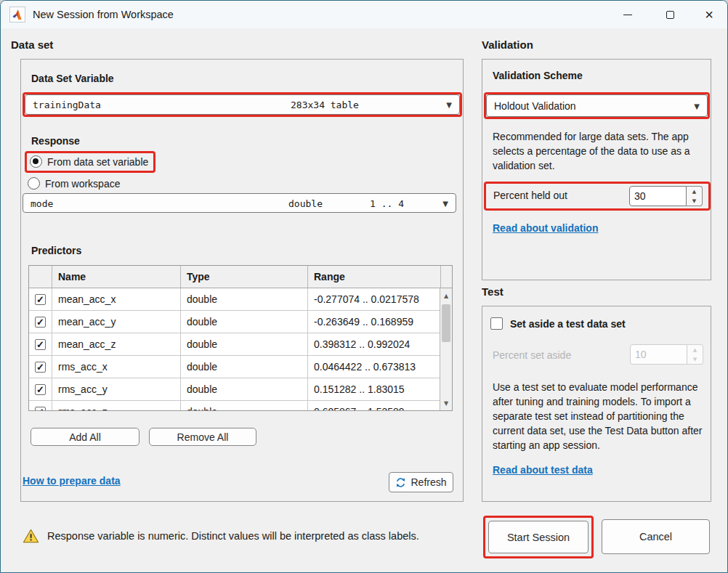  I want to click on predictor-range: -0.277074 .. 0.0217578, so click(375, 299).